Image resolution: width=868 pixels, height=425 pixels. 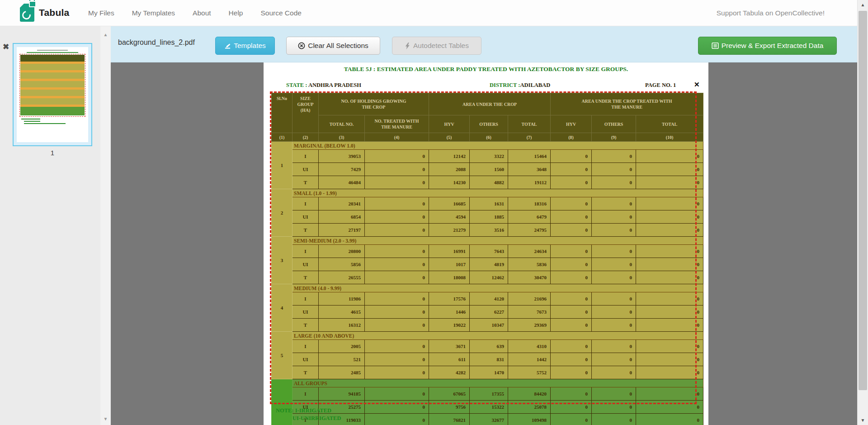 What do you see at coordinates (768, 46) in the screenshot?
I see `preview-export-button: Preview & Export Extracted Data` at bounding box center [768, 46].